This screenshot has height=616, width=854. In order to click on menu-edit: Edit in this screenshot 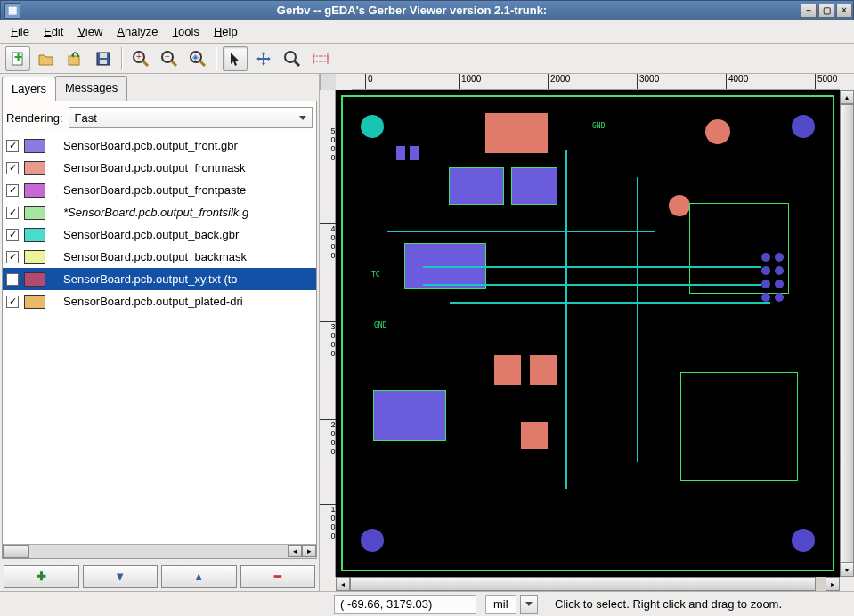, I will do `click(53, 32)`.